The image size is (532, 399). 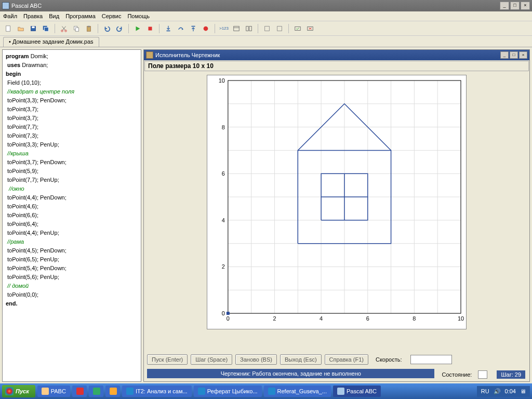 What do you see at coordinates (206, 29) in the screenshot?
I see `breakpoint-icon` at bounding box center [206, 29].